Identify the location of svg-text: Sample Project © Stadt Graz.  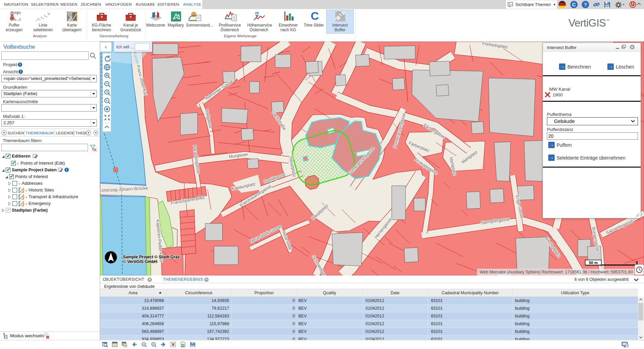
(151, 257).